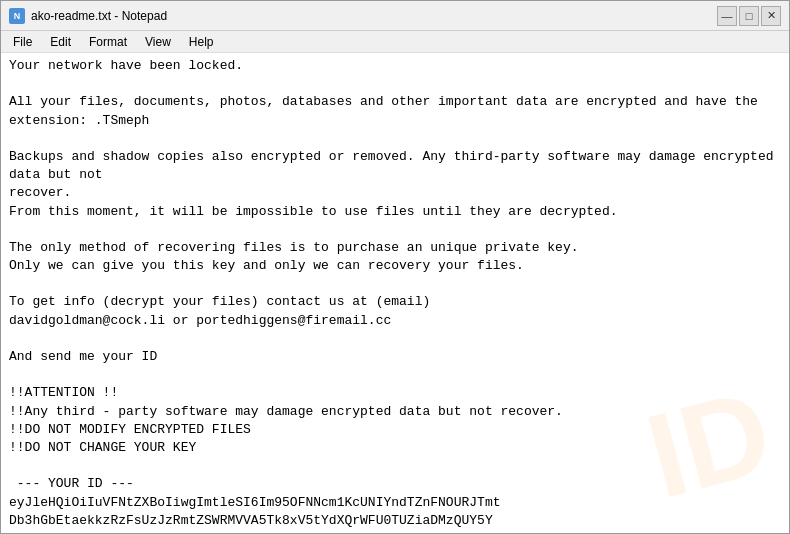 The width and height of the screenshot is (790, 534). I want to click on maximize-button: □, so click(749, 16).